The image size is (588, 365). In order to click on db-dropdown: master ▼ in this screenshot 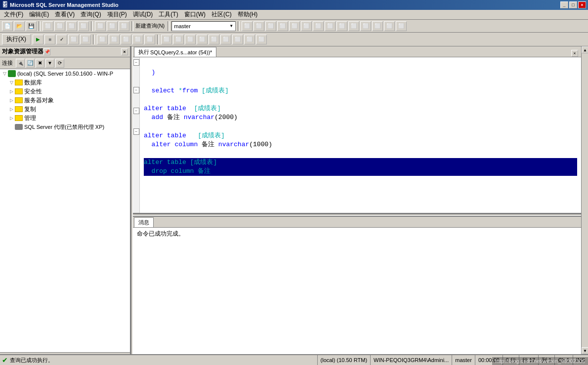, I will do `click(204, 26)`.